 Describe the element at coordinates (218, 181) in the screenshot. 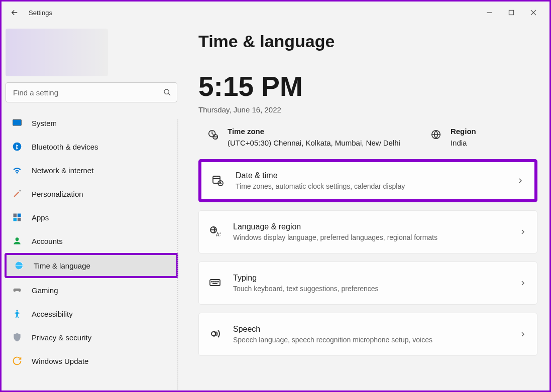

I see `calendar-clock-icon` at that location.